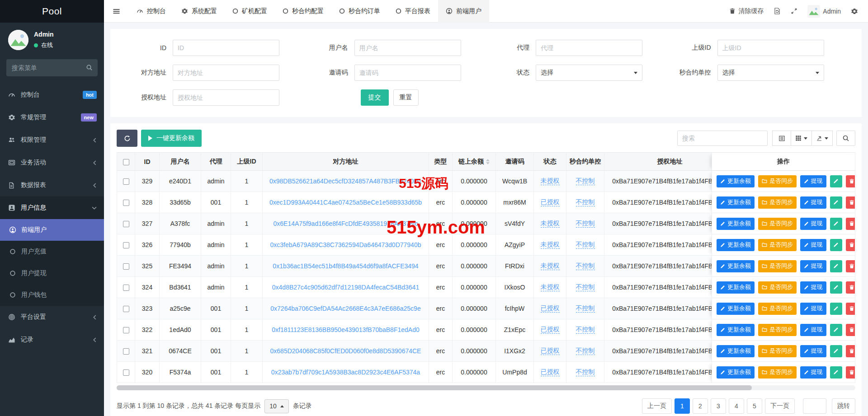 The image size is (868, 416). Describe the element at coordinates (52, 163) in the screenshot. I see `sidebar-item-business: 业务活动` at that location.